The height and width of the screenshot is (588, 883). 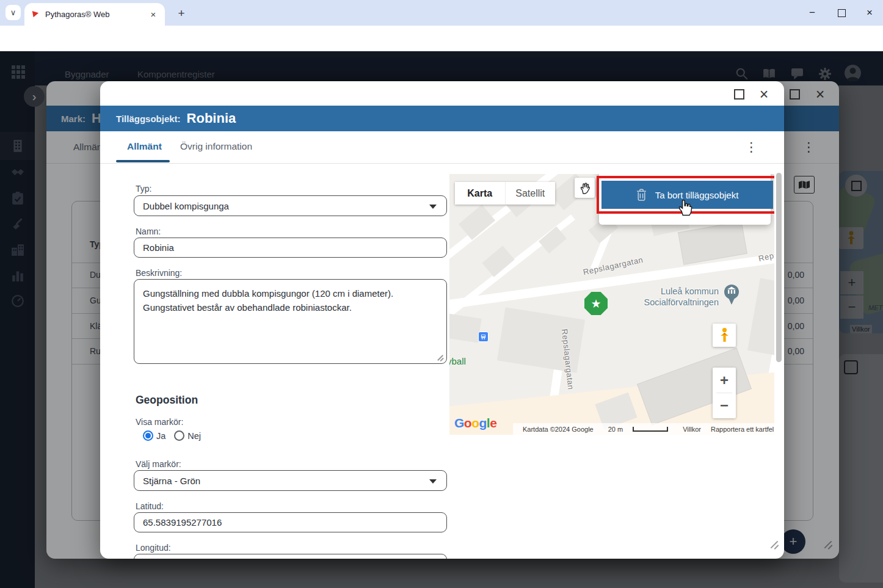 I want to click on radio-ja-label: Ja, so click(x=161, y=436).